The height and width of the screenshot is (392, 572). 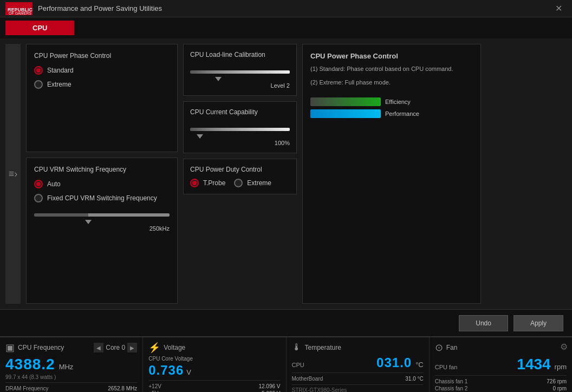 What do you see at coordinates (500, 376) in the screenshot?
I see `fan-divider` at bounding box center [500, 376].